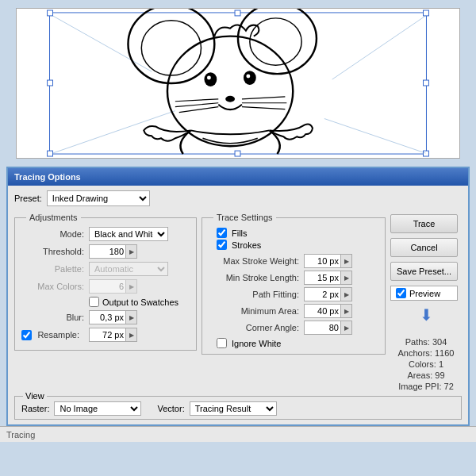 The image size is (476, 476). What do you see at coordinates (322, 328) in the screenshot?
I see `corner-angle-input` at bounding box center [322, 328].